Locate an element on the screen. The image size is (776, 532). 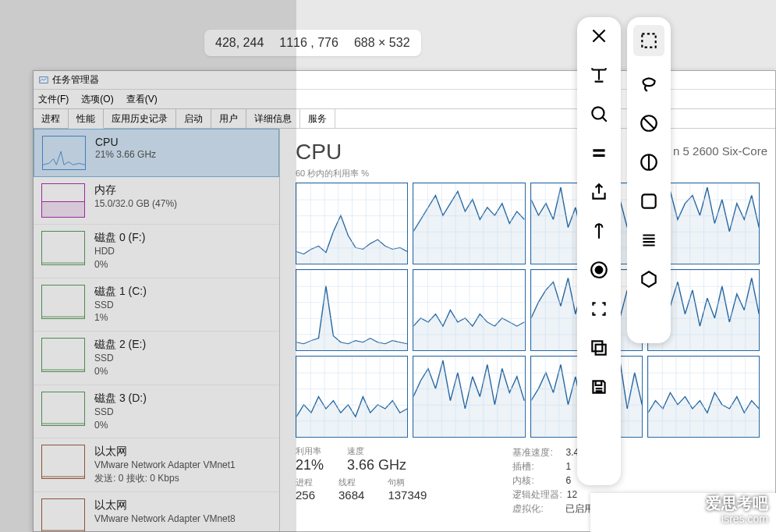
tab-app-history: 应用历史记录 is located at coordinates (140, 119).